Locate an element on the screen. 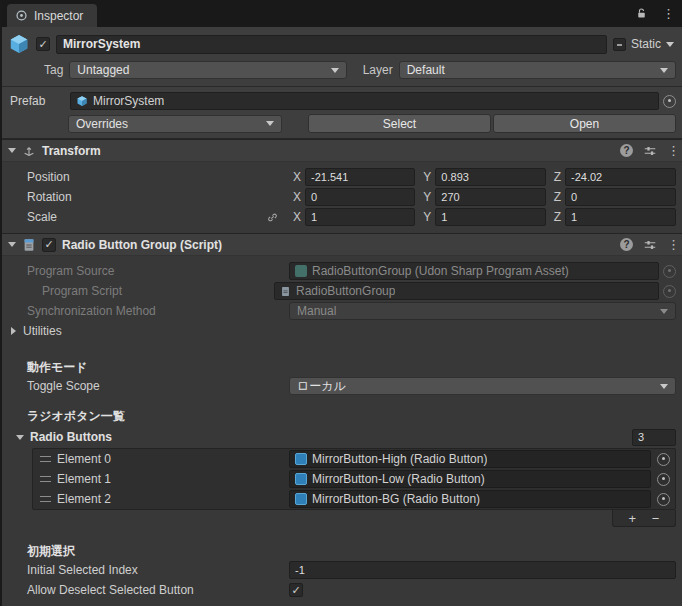  window-menu-icon is located at coordinates (666, 14).